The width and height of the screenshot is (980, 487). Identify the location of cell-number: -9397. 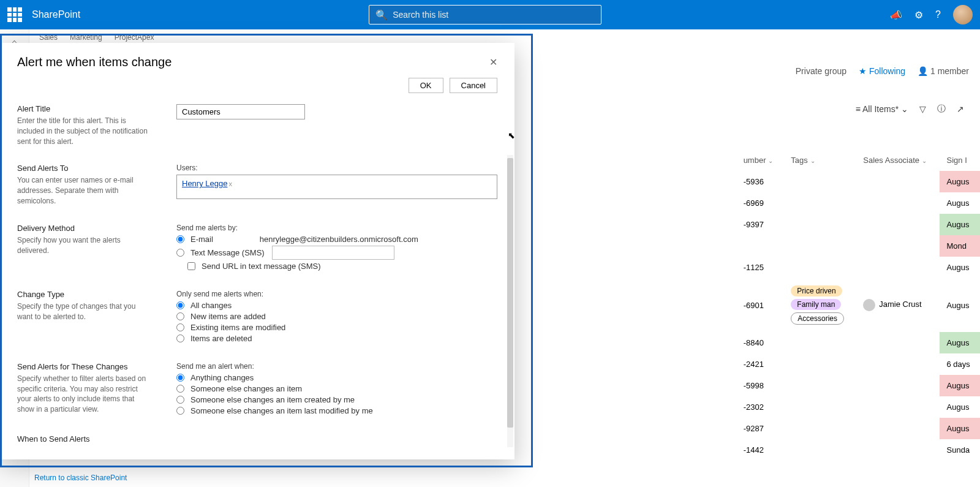
(760, 224).